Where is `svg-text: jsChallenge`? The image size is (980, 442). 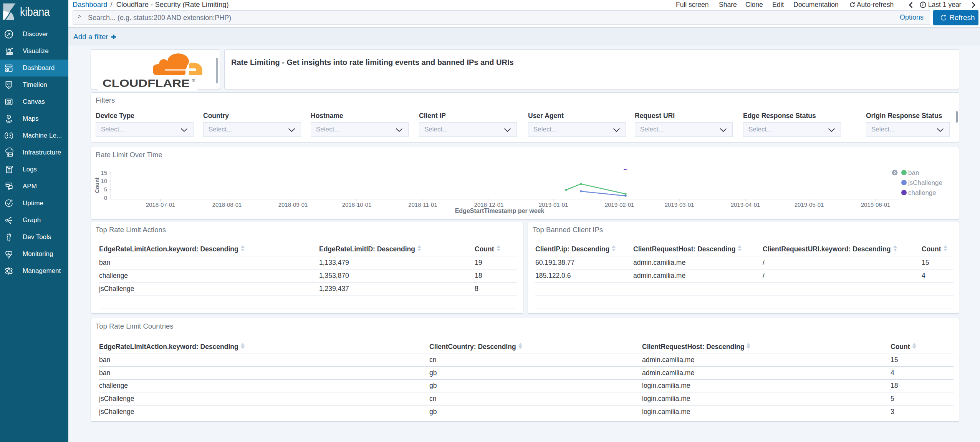
svg-text: jsChallenge is located at coordinates (925, 183).